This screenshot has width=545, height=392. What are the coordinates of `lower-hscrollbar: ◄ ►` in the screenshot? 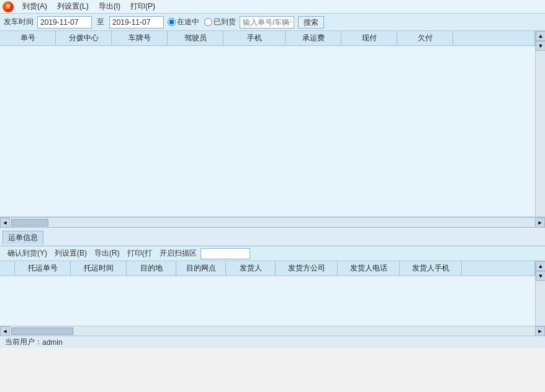 It's located at (272, 331).